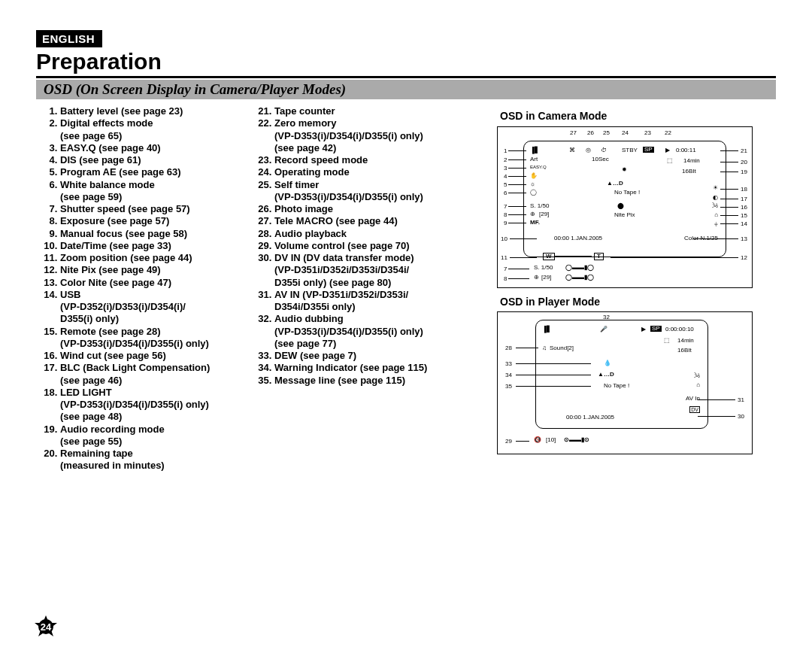  Describe the element at coordinates (580, 268) in the screenshot. I see `slider-icon1: ◯▬▬▮◯` at that location.